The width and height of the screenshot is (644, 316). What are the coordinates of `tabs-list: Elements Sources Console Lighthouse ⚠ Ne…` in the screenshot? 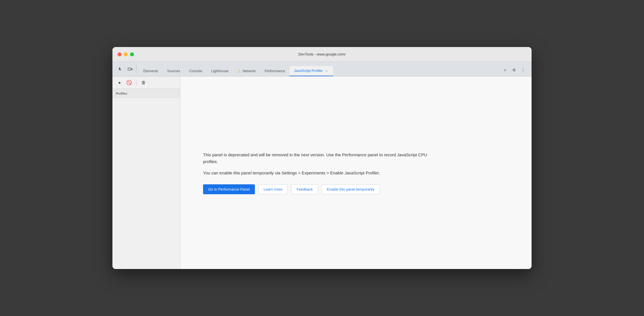 It's located at (319, 71).